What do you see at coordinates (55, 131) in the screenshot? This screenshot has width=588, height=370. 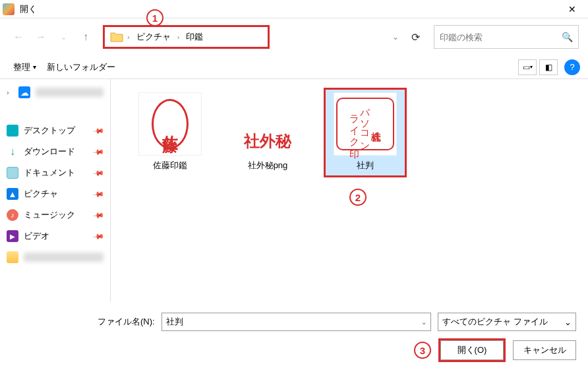 I see `sidebar-item-desktop: デスクトップ 📌` at bounding box center [55, 131].